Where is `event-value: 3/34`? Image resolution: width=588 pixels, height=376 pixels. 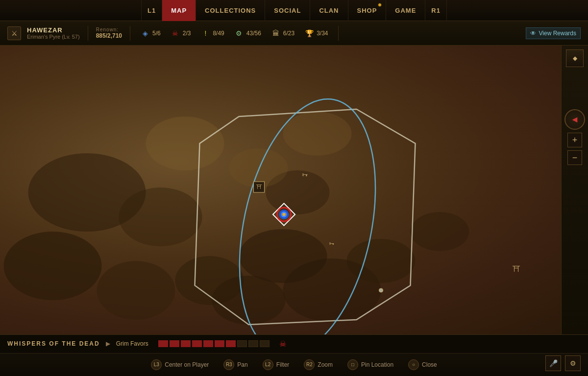
event-value: 3/34 is located at coordinates (322, 33).